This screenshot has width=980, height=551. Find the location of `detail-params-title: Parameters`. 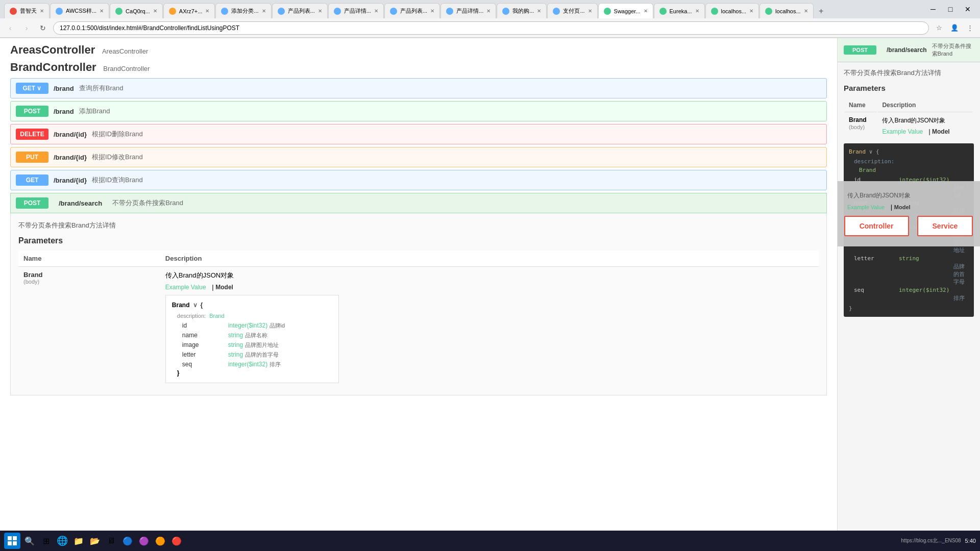

detail-params-title: Parameters is located at coordinates (909, 88).